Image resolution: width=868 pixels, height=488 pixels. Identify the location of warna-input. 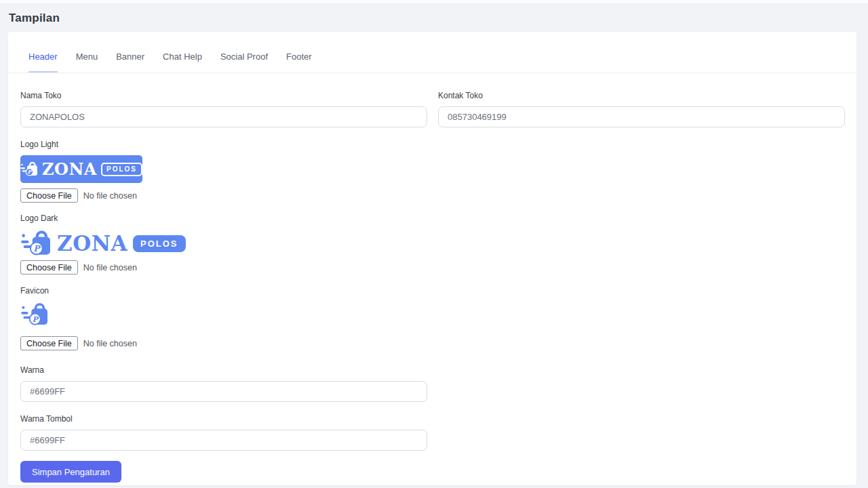
(224, 392).